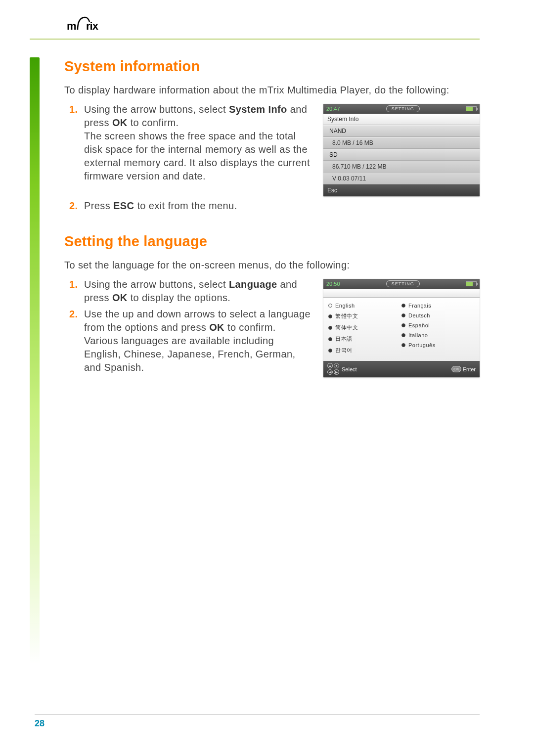  I want to click on svg-text: rix, so click(92, 26).